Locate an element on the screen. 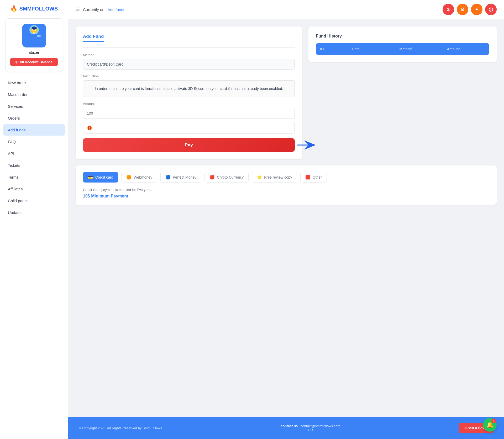  footer-contact-label: contact us is located at coordinates (289, 426).